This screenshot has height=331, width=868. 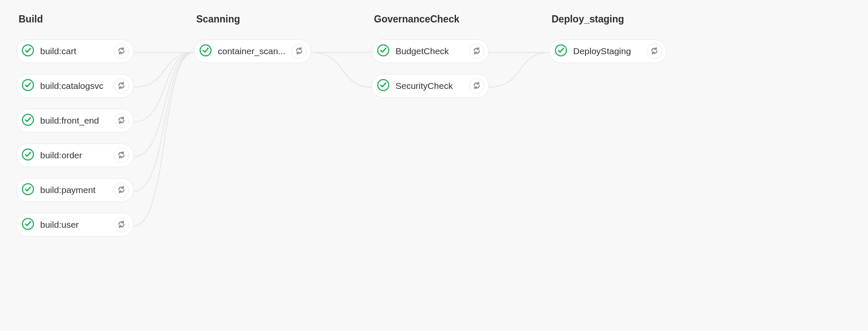 What do you see at coordinates (430, 86) in the screenshot?
I see `job-pill: SecurityCheck` at bounding box center [430, 86].